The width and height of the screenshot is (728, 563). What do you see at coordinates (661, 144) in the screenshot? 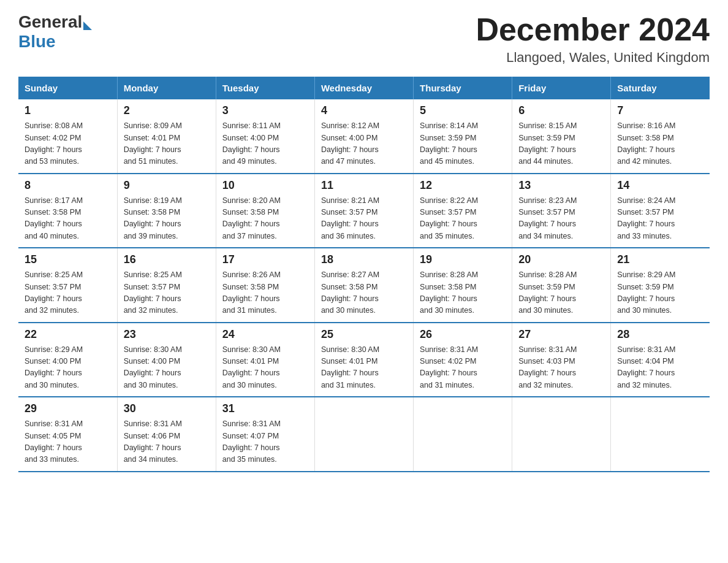
I see `day-info: Sunrise: 8:16 AM Sunset: 3:58 PM Dayligh…` at bounding box center [661, 144].